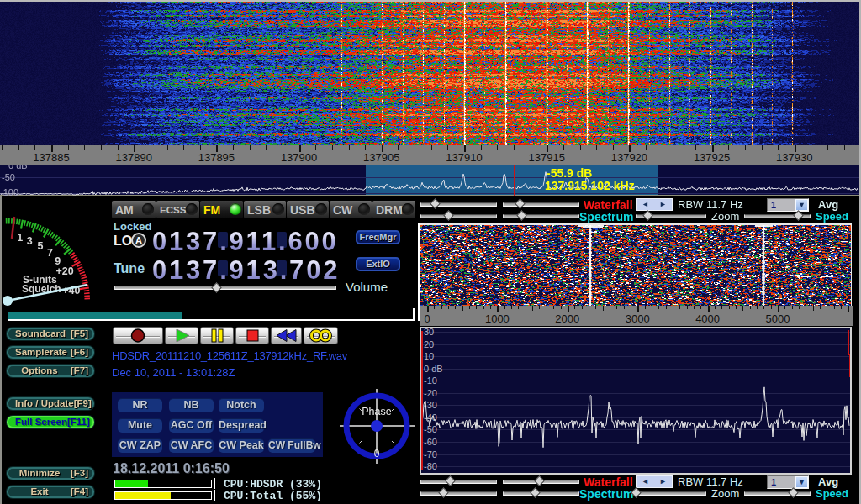 The width and height of the screenshot is (861, 504). What do you see at coordinates (40, 246) in the screenshot?
I see `svg-text: 5` at bounding box center [40, 246].